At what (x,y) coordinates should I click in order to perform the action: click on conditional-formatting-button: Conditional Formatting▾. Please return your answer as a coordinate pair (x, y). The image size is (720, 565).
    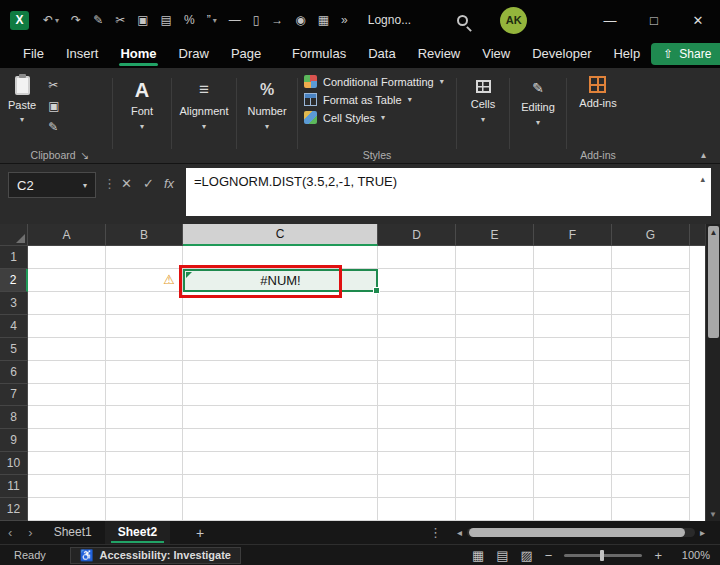
    Looking at the image, I should click on (374, 82).